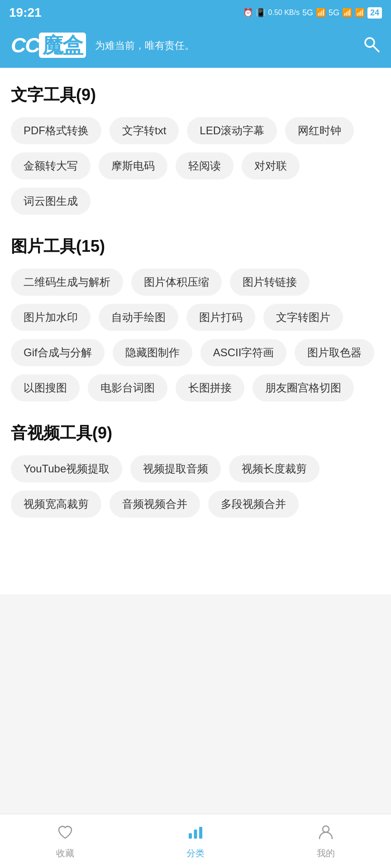 The width and height of the screenshot is (391, 868). I want to click on speed-text: 0.50 KB/s, so click(284, 13).